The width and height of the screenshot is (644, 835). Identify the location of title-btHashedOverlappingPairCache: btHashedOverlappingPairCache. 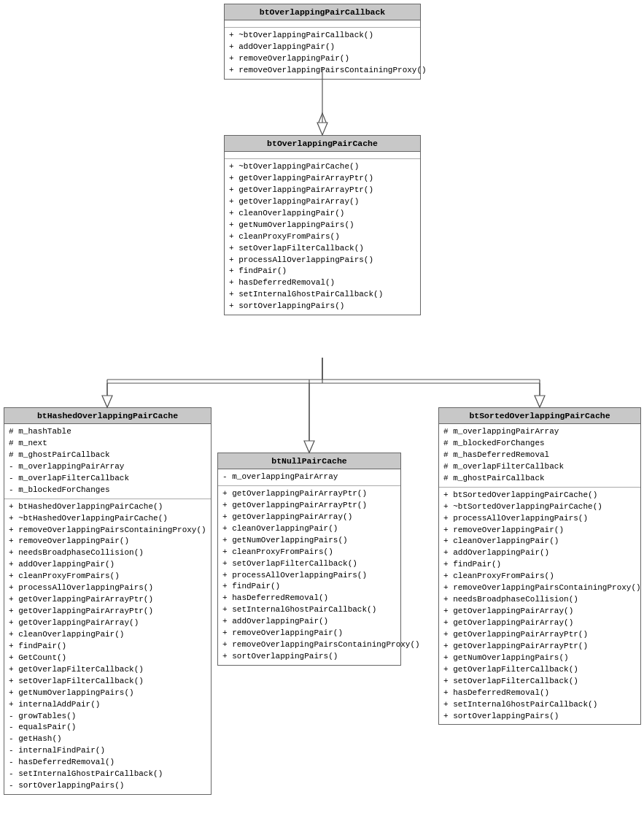
(108, 416).